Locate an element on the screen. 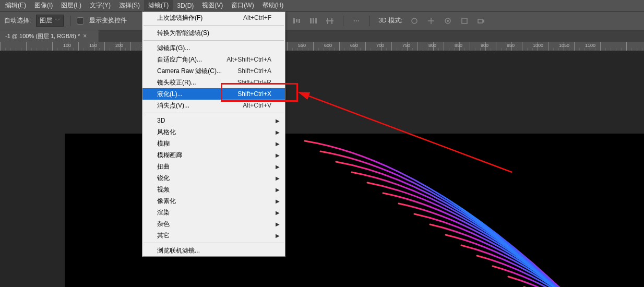 The width and height of the screenshot is (644, 287). ruler-tick-label: 850 is located at coordinates (462, 45).